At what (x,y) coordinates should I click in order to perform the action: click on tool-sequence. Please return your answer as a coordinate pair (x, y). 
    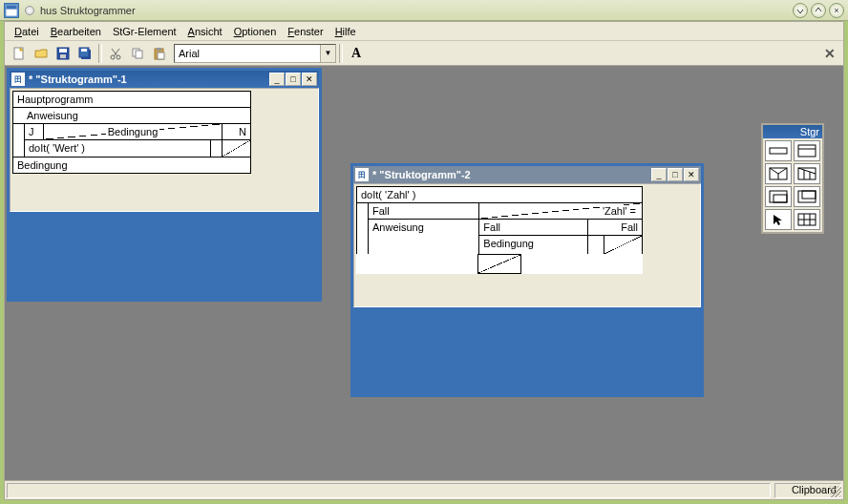
    Looking at the image, I should click on (778, 151).